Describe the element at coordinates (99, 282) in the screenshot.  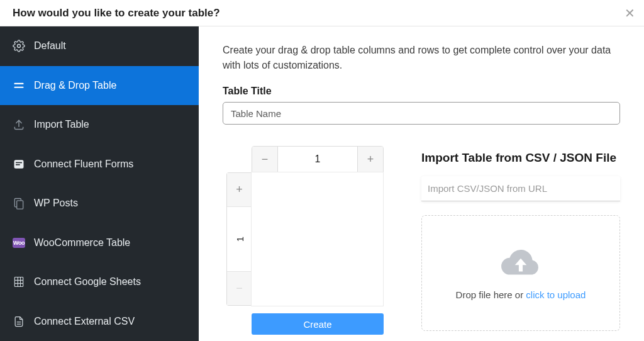
I see `sidebar-item-google-sheets: Connect Google Sheets` at that location.